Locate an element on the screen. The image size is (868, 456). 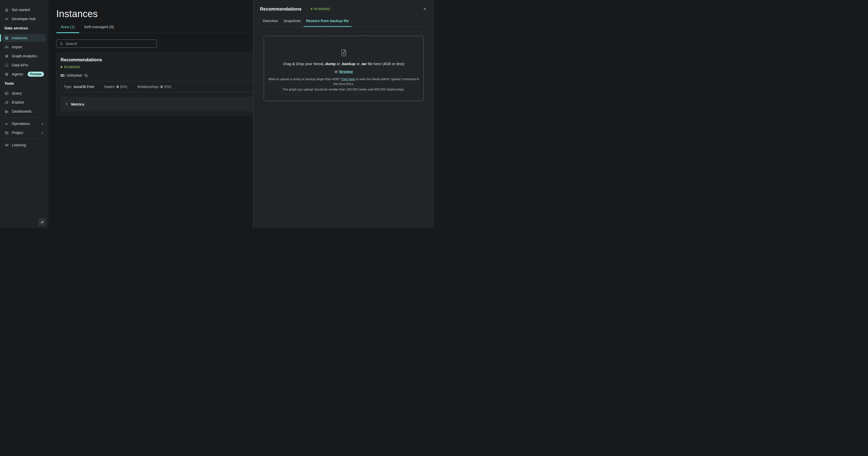
sidebar-item-label: Query is located at coordinates (17, 93).